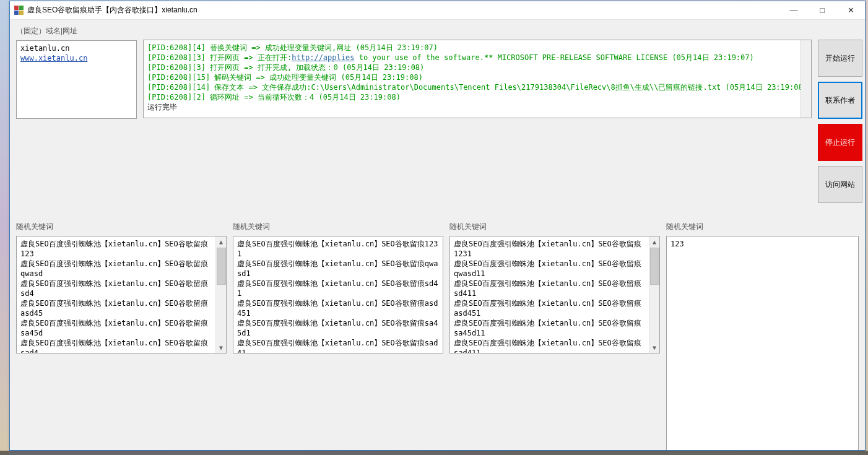  I want to click on window-controls: — □ ✕, so click(822, 10).